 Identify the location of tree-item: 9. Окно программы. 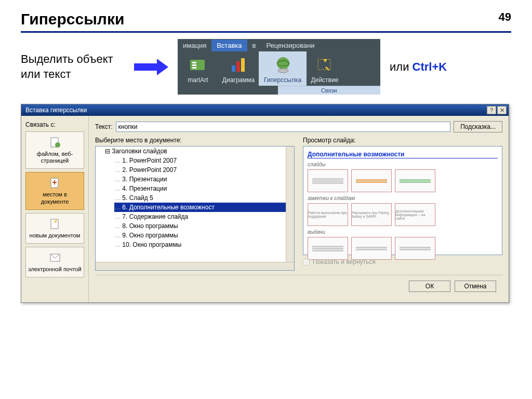
(204, 235).